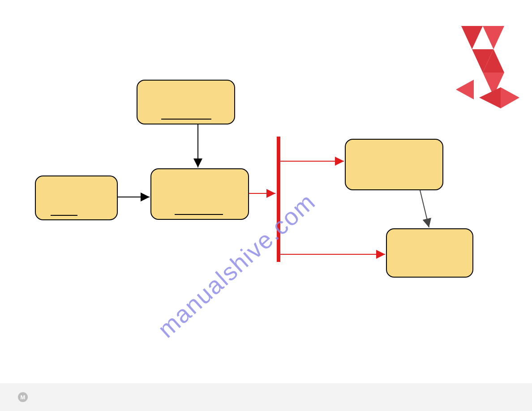 This screenshot has height=411, width=532. What do you see at coordinates (394, 165) in the screenshot?
I see `node-right-top` at bounding box center [394, 165].